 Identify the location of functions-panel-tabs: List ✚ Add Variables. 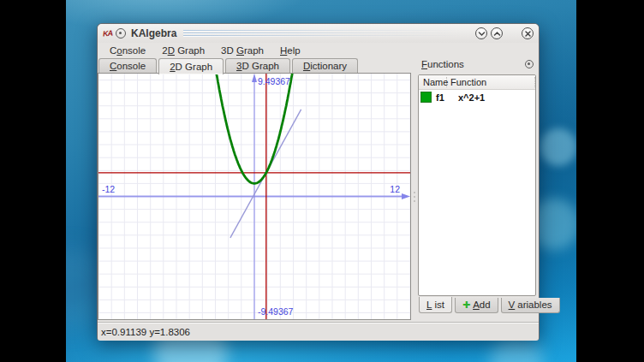
(491, 306).